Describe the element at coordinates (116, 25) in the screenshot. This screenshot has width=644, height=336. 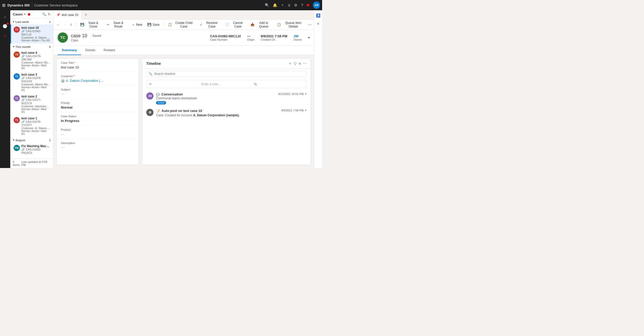
I see `save-route-button: ↪ Save & Route` at that location.